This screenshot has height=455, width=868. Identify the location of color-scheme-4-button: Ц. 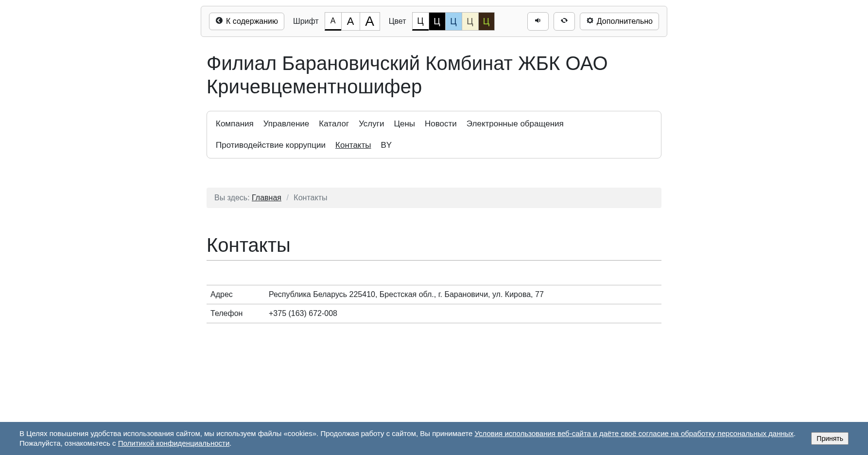
(470, 21).